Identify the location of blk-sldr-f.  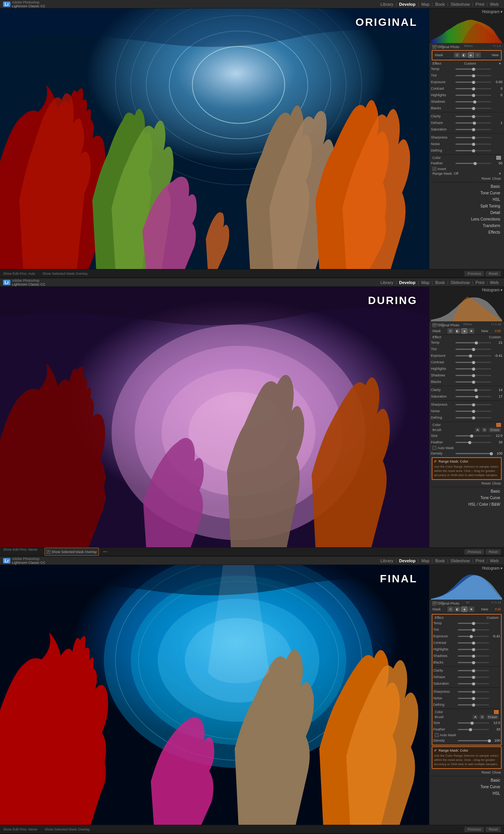
(473, 663).